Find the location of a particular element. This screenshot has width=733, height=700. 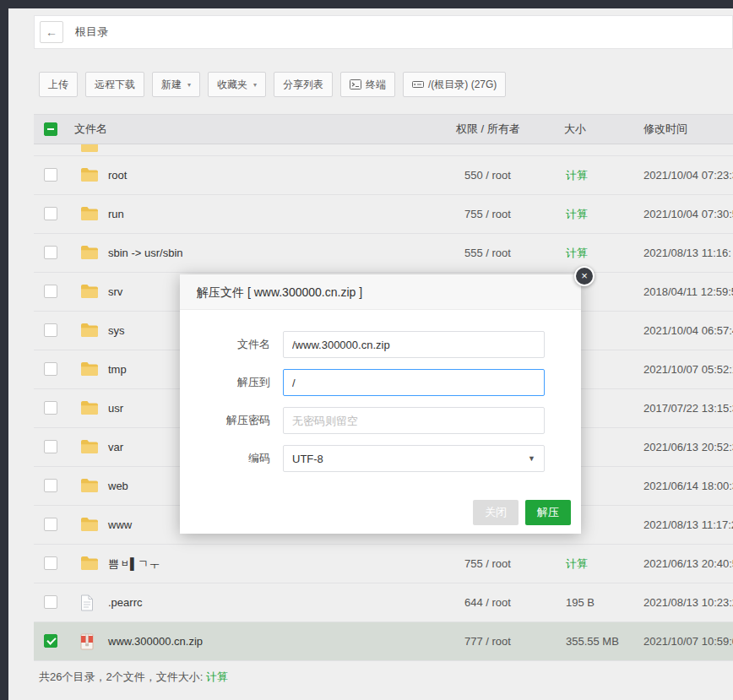

summary-bar: 共26个目录，2个文件，文件大小: 计算 is located at coordinates (133, 677).